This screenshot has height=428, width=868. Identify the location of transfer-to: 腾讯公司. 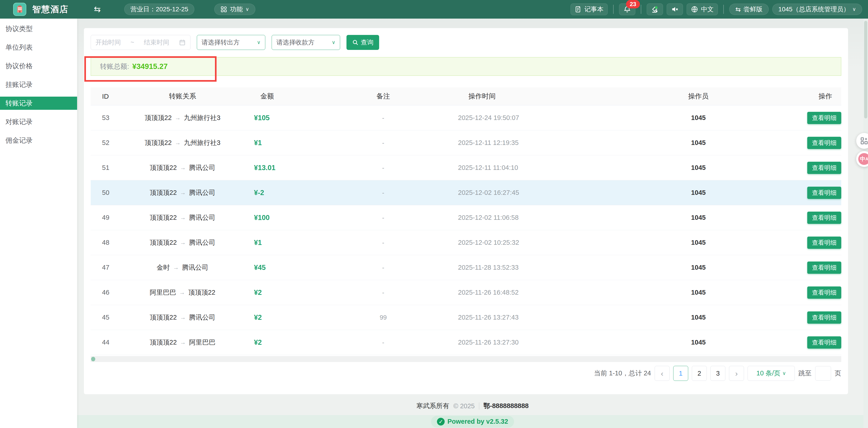
(202, 243).